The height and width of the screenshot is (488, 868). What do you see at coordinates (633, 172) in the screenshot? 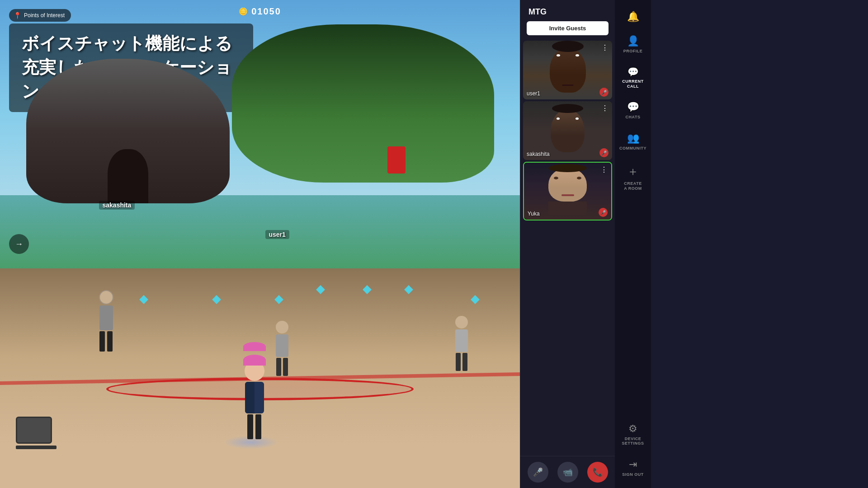
I see `create-room-icon: ＋` at bounding box center [633, 172].